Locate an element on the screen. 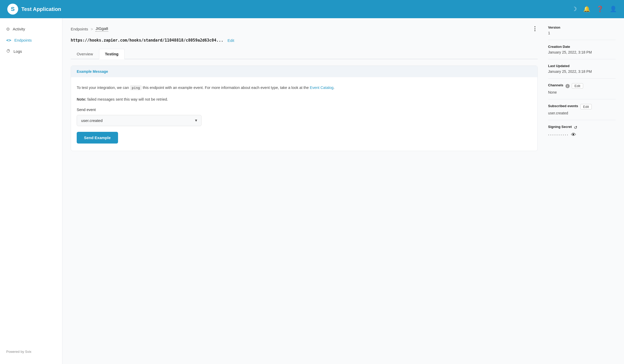  note-text: Note: failed messages sent this way will… is located at coordinates (304, 99).